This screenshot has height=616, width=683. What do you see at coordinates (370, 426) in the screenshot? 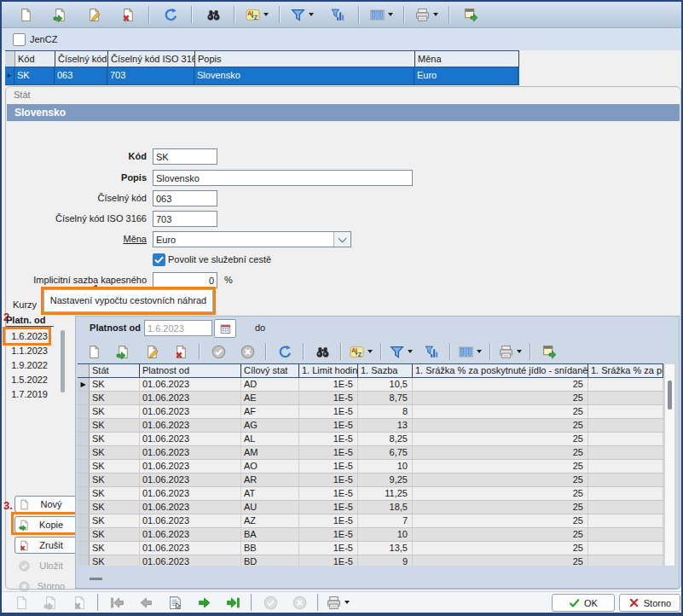
I see `rates-row: SK01.06.2023AG1E-51325` at bounding box center [370, 426].